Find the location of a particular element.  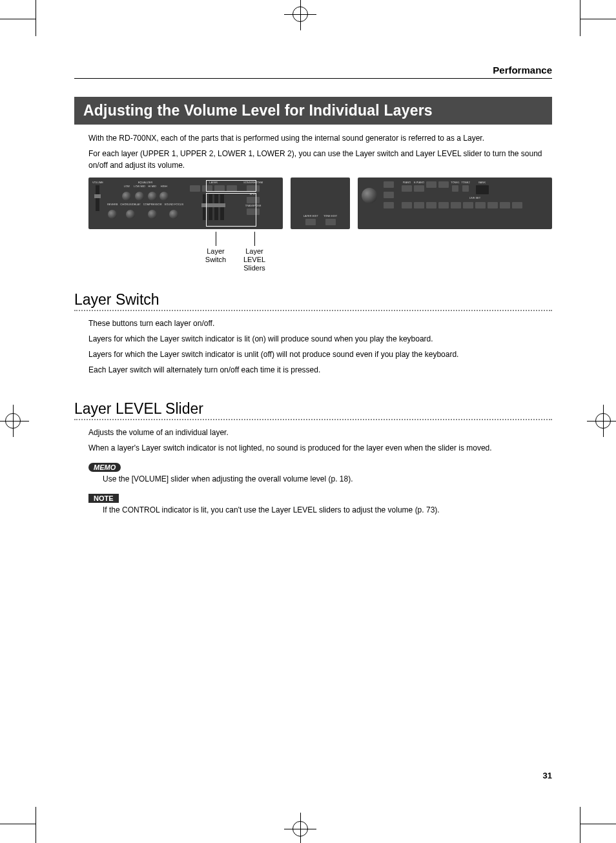

paragraph: When a layer's Layer switch indicator is… is located at coordinates (320, 448).